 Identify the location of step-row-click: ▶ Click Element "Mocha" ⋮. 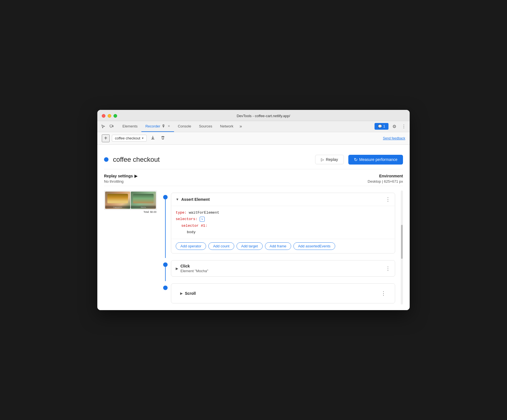
(280, 269).